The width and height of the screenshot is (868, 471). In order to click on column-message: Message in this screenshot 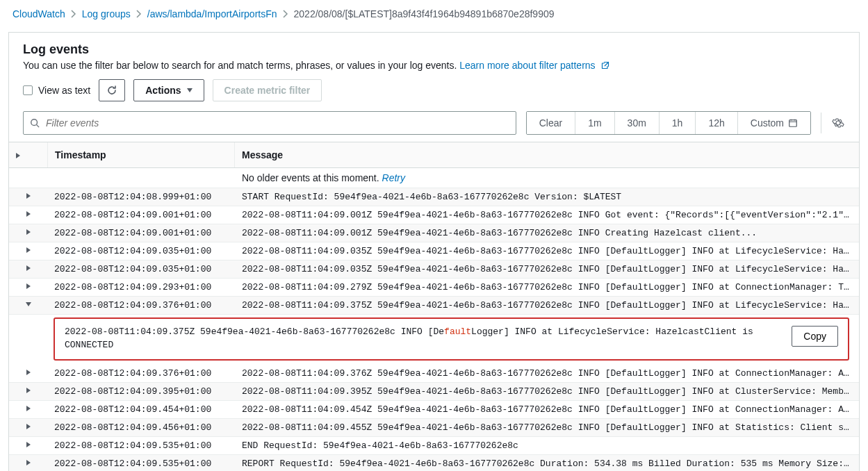, I will do `click(547, 155)`.